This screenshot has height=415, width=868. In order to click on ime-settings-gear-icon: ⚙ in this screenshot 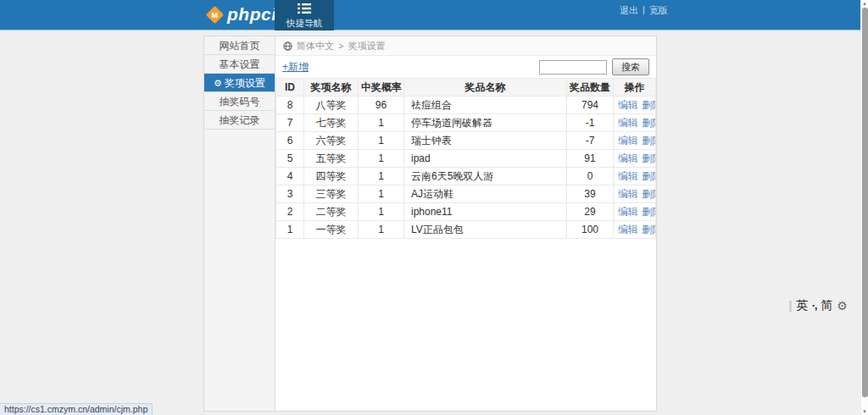, I will do `click(843, 306)`.